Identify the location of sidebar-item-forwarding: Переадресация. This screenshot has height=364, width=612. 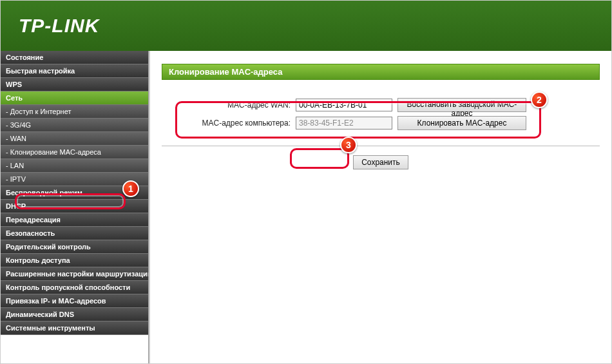
(75, 220).